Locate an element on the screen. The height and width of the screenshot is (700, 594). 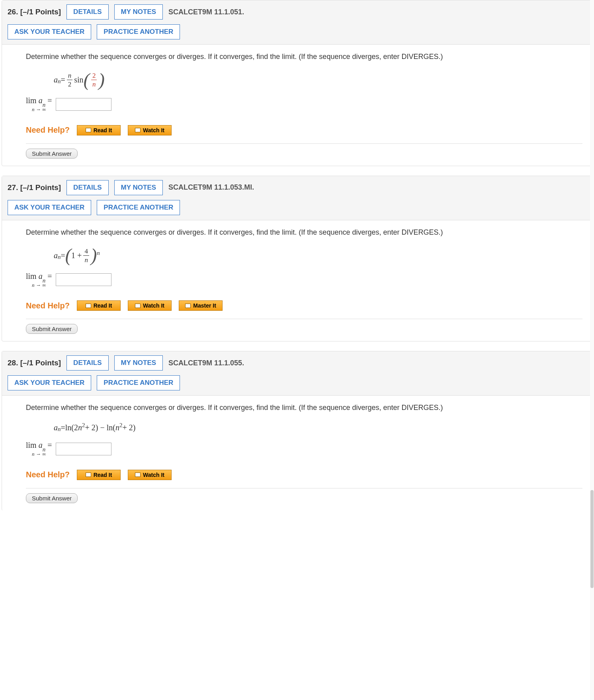
reference-code: SCALCET9M 11.1.055. is located at coordinates (206, 363).